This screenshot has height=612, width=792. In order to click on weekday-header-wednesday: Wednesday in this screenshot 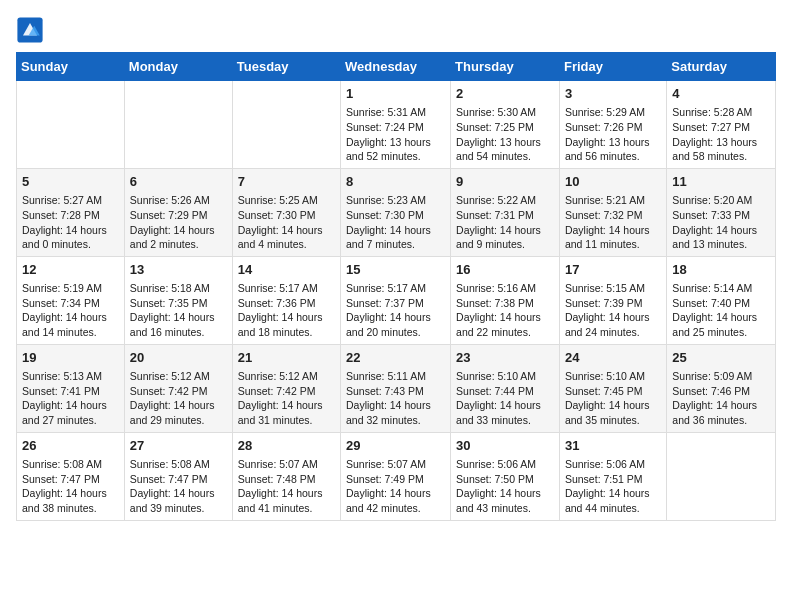, I will do `click(396, 67)`.